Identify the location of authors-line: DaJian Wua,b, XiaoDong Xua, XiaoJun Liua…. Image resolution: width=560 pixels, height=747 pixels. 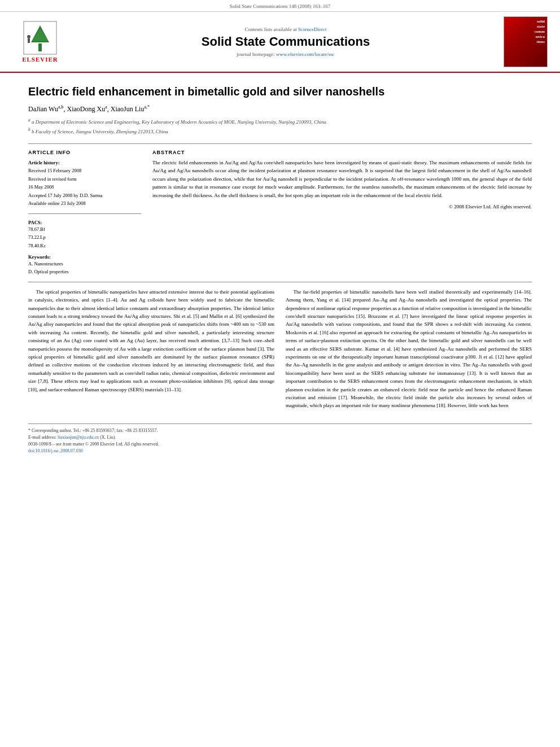
(280, 109).